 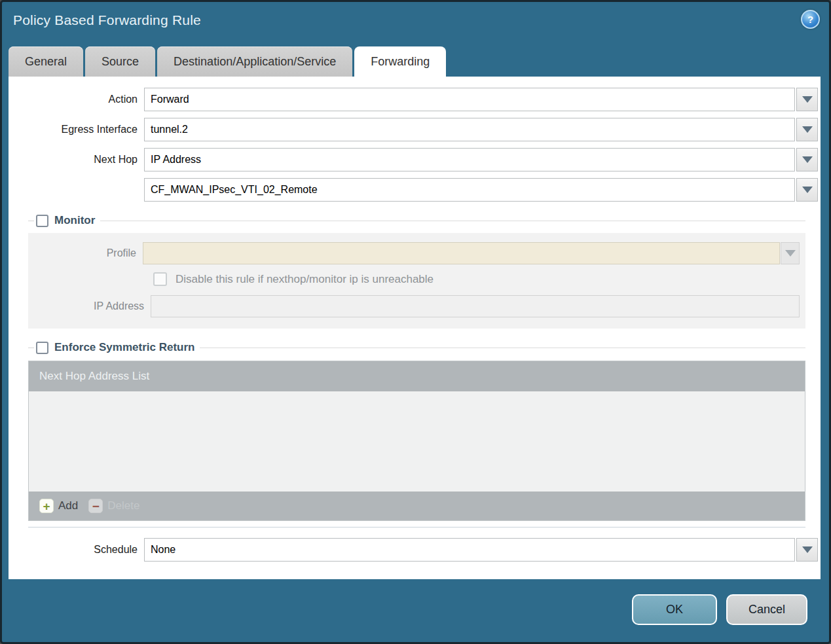 I want to click on monitor-profile-input, so click(x=461, y=253).